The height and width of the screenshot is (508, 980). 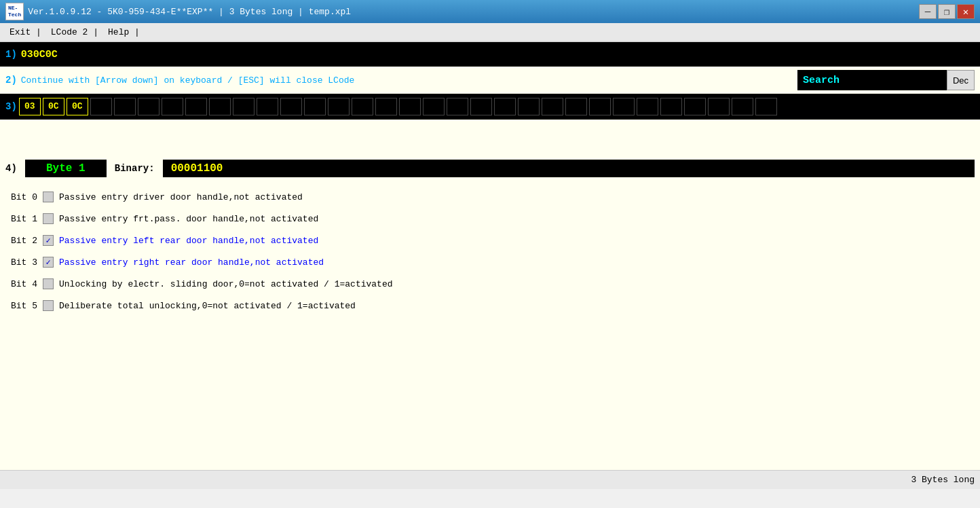 I want to click on row1: 1), so click(x=490, y=54).